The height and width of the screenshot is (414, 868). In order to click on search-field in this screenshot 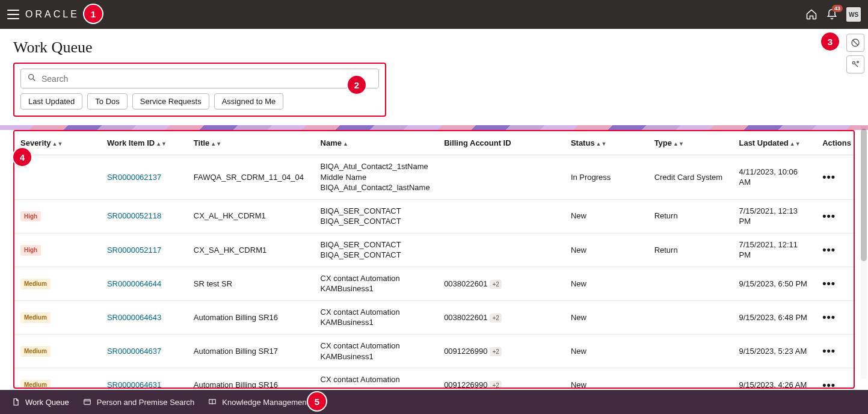, I will do `click(200, 78)`.